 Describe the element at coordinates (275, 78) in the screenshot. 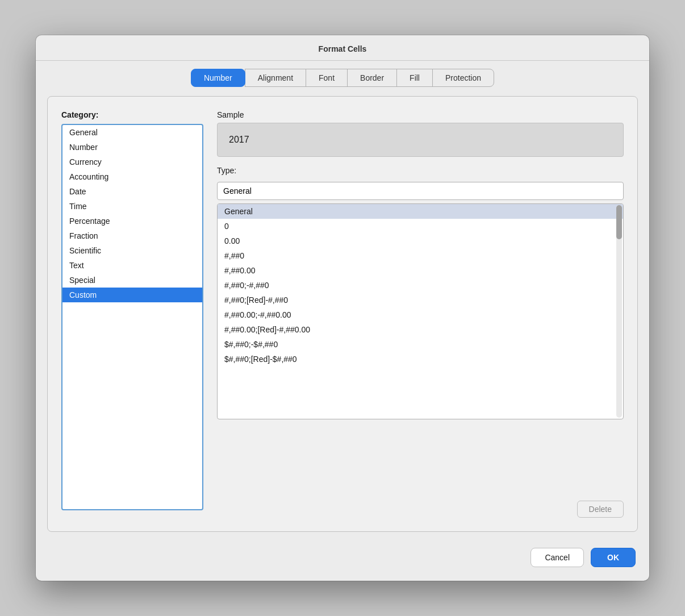

I see `tab-alignment: Alignment` at that location.